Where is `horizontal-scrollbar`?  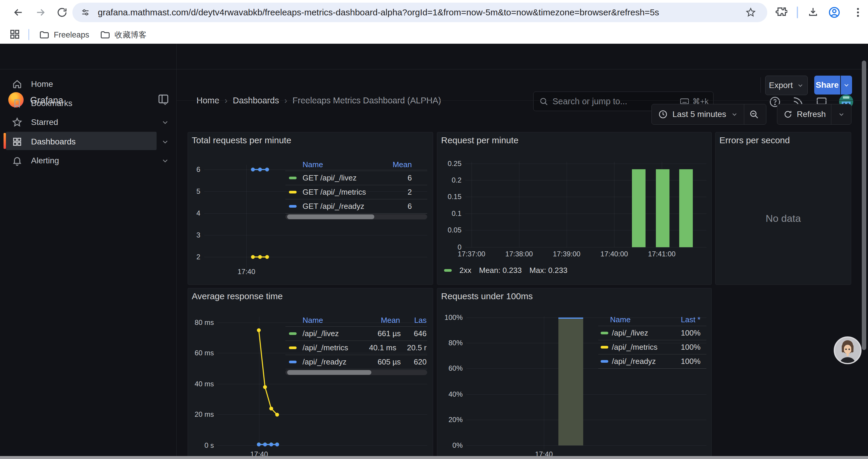
horizontal-scrollbar is located at coordinates (434, 457).